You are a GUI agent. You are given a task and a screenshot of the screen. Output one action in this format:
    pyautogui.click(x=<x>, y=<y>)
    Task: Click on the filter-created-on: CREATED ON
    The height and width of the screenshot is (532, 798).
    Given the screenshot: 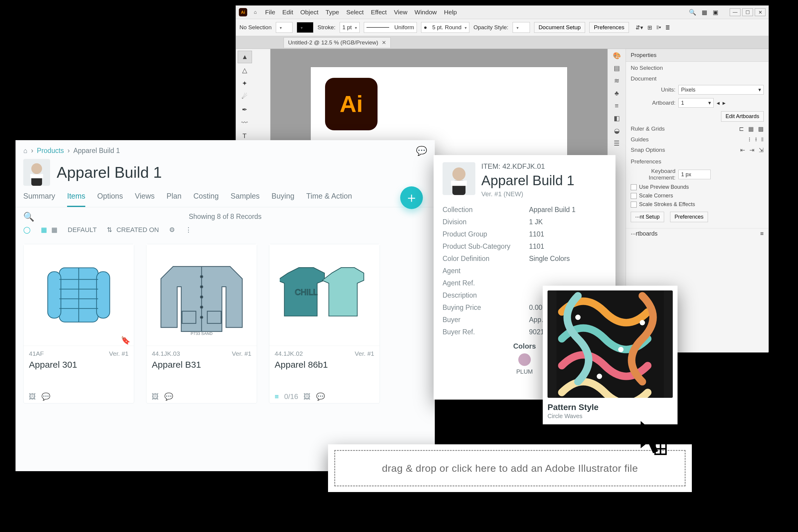 What is the action you would take?
    pyautogui.click(x=138, y=230)
    